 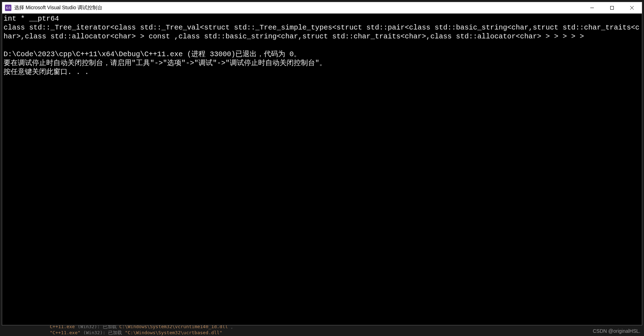 What do you see at coordinates (612, 8) in the screenshot?
I see `window-controls` at bounding box center [612, 8].